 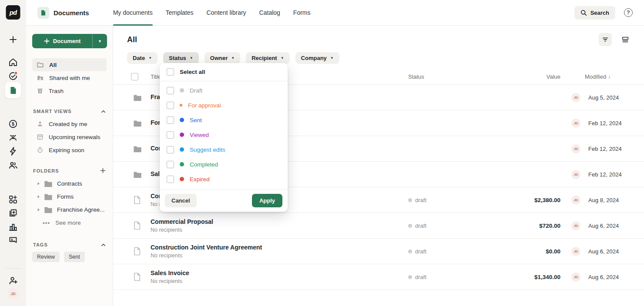 I want to click on sidebar-folder-franchise-agree-: Franchise Agree..., so click(x=70, y=210).